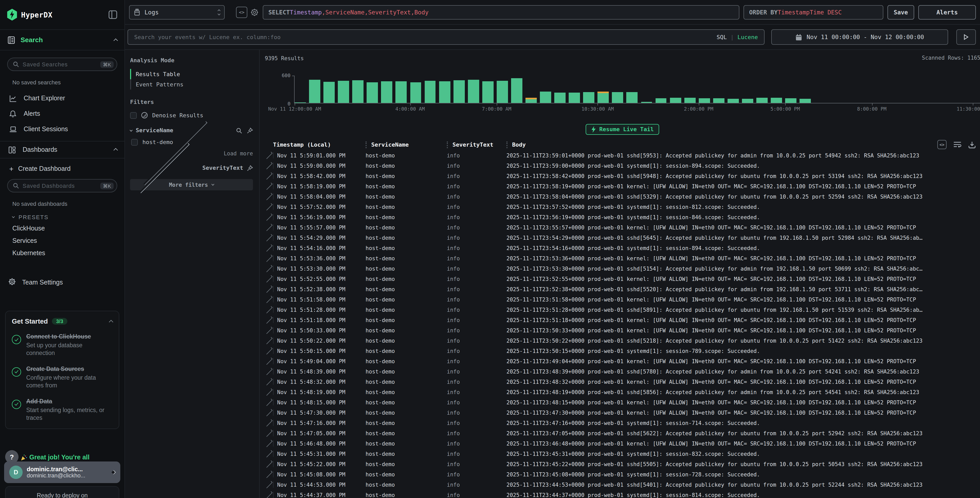 Image resolution: width=980 pixels, height=498 pixels. I want to click on table-row: Nov 11 5:58:42.000 PMhost-demoinfo2025-1…, so click(622, 176).